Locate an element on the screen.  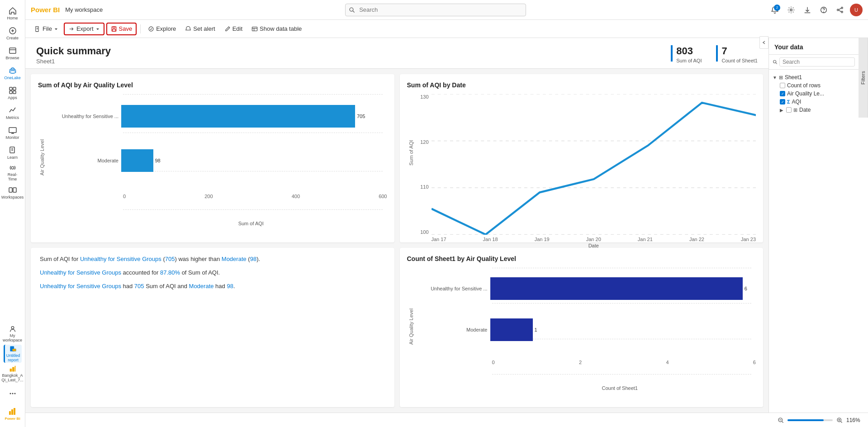
sidebar-item-browse: Browse is located at coordinates (13, 53).